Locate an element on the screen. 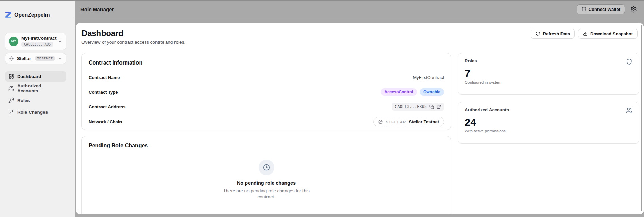  sidebar-item-label: Authorized Accounts is located at coordinates (40, 88).